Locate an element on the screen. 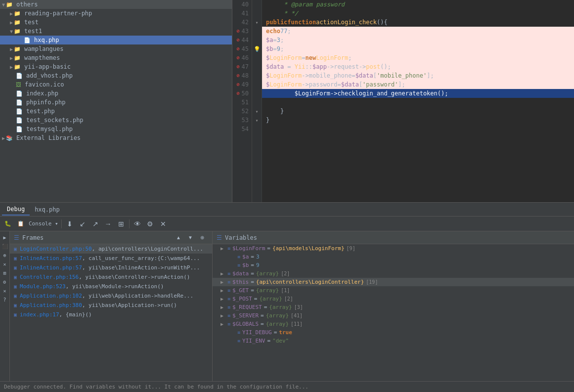 This screenshot has width=574, height=392. left-btn-2: ⬛ is located at coordinates (5, 246).